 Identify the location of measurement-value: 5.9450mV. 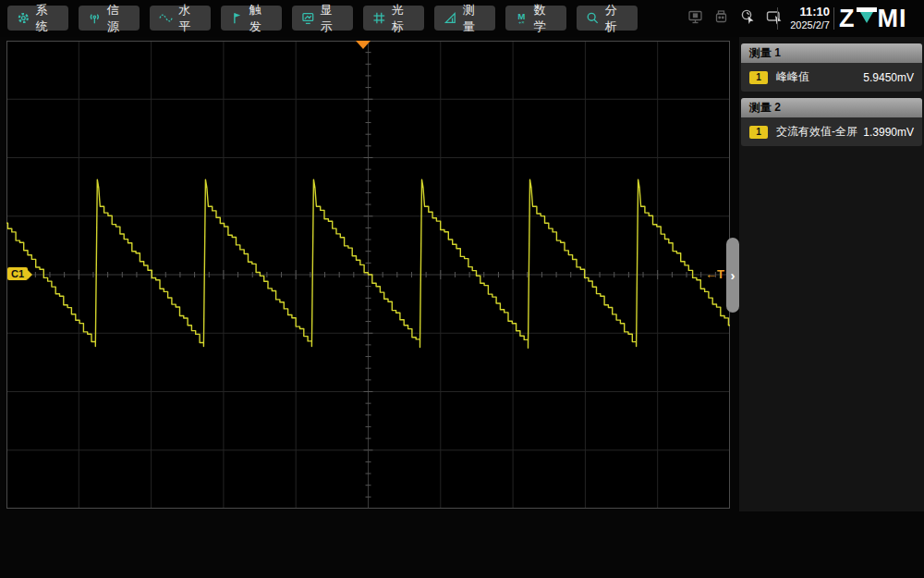
(889, 78).